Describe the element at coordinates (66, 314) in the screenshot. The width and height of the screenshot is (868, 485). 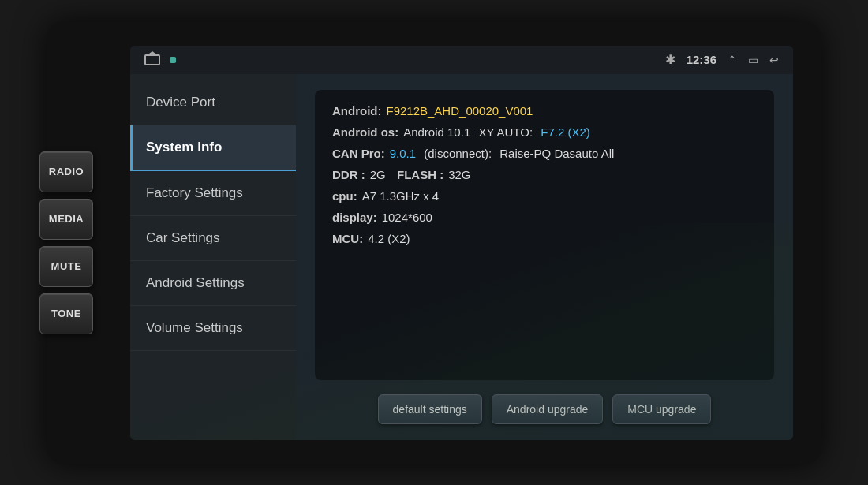
I see `tone-button: TONE` at that location.